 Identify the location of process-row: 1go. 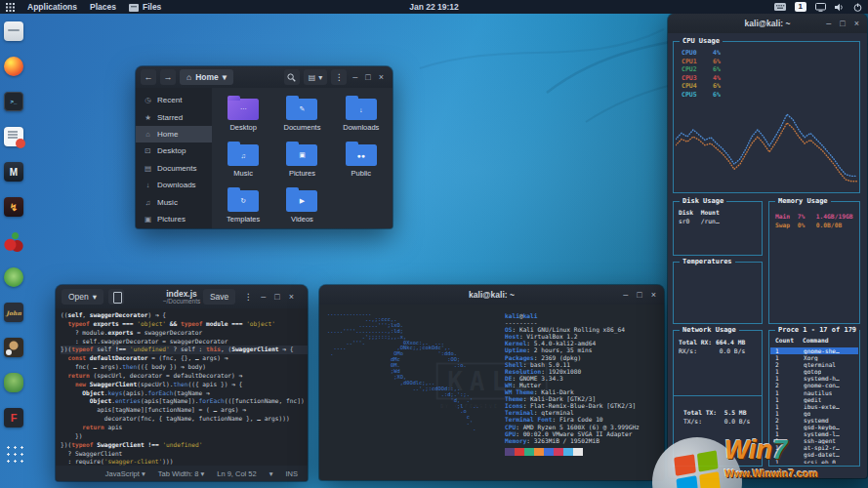
(814, 414).